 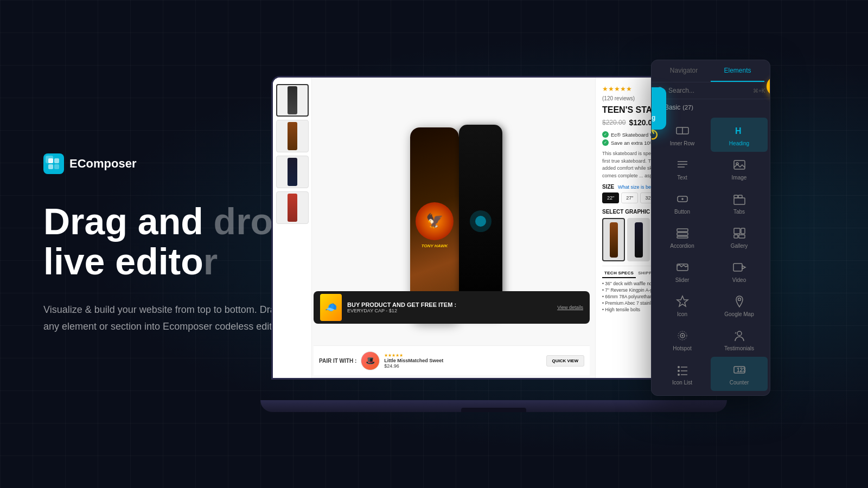 I want to click on button-label: Button, so click(x=682, y=211).